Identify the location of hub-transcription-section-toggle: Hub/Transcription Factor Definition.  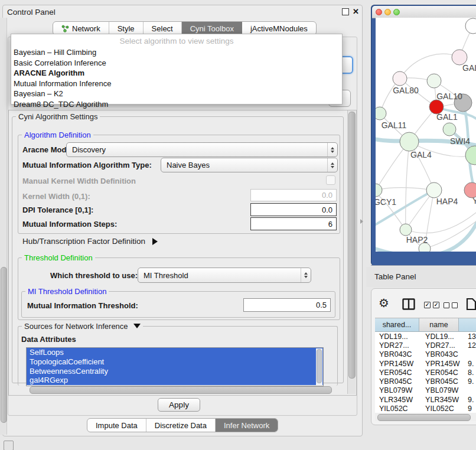
(90, 241).